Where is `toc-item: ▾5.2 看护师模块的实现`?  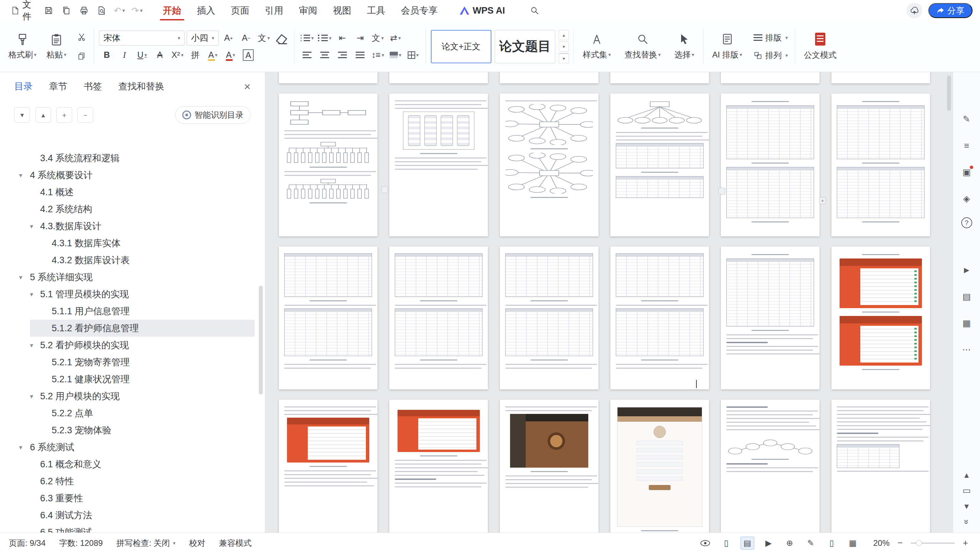 toc-item: ▾5.2 看护师模块的实现 is located at coordinates (132, 345).